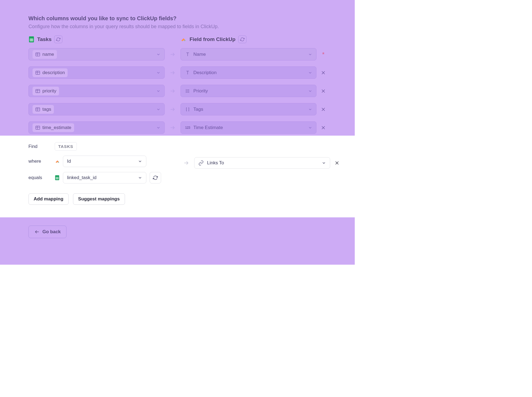  Describe the element at coordinates (42, 178) in the screenshot. I see `equals-label: equals` at that location.